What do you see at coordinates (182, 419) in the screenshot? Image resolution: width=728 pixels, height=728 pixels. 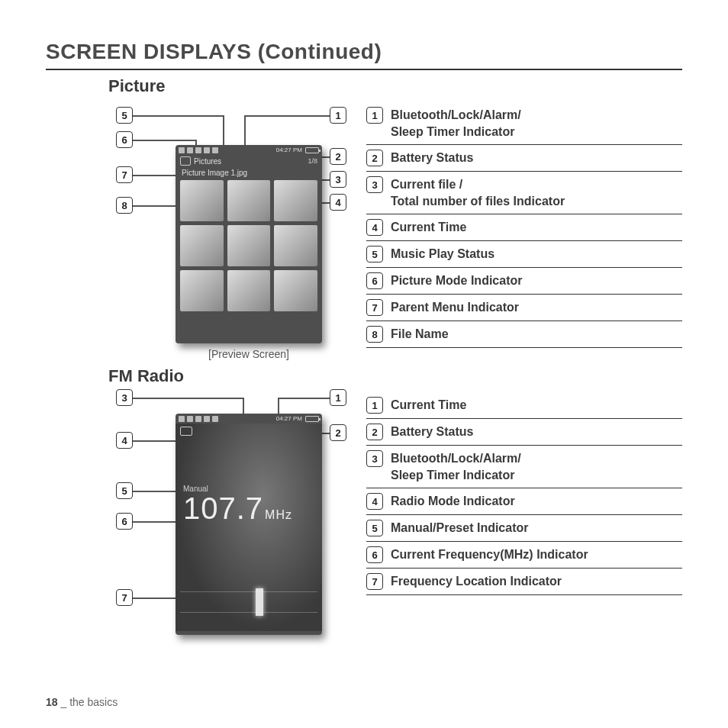 I see `radio-status-icon` at bounding box center [182, 419].